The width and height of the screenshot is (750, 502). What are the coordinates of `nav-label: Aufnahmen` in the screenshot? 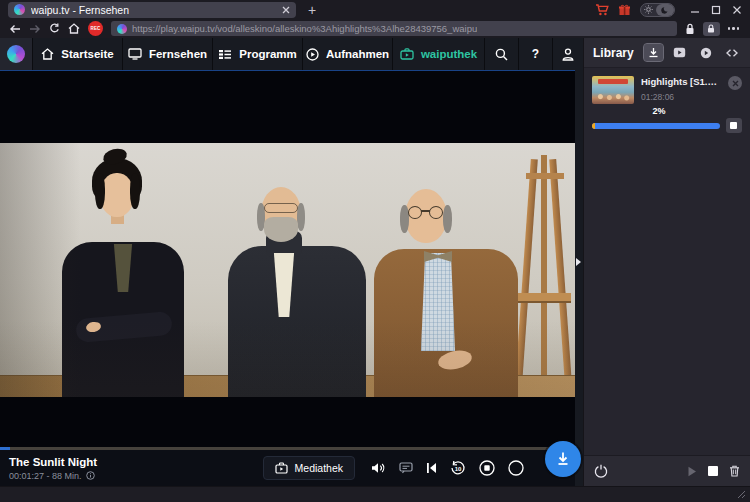 It's located at (358, 54).